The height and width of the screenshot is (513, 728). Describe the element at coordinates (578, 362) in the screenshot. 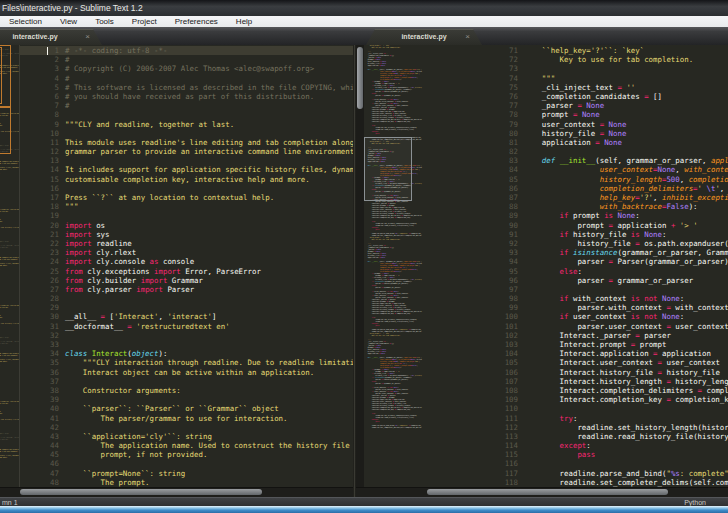

I see `code-line: 105 Interact.user_context = user_context` at that location.